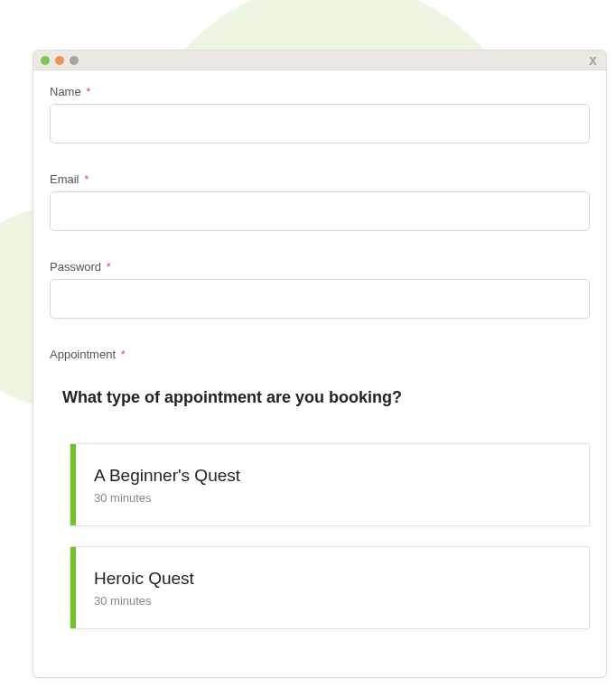 This screenshot has width=616, height=687. What do you see at coordinates (167, 476) in the screenshot?
I see `option-title: A Beginner's Quest` at bounding box center [167, 476].